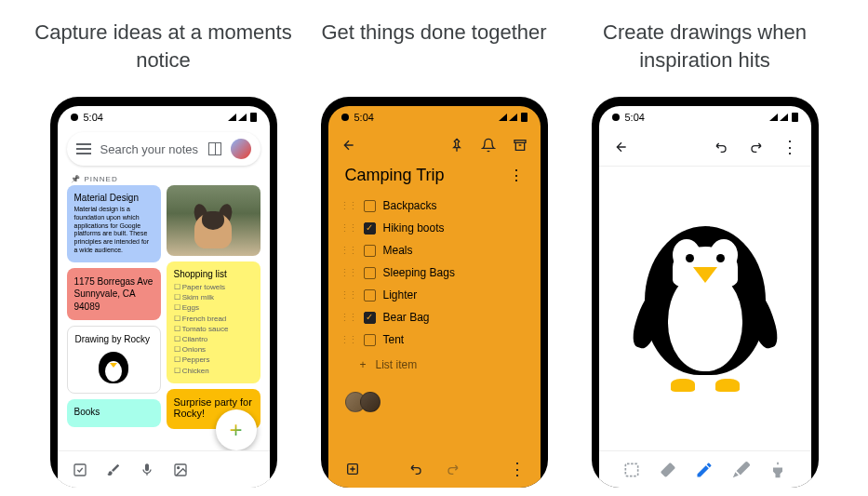  Describe the element at coordinates (632, 470) in the screenshot. I see `select-tool-icon` at that location.